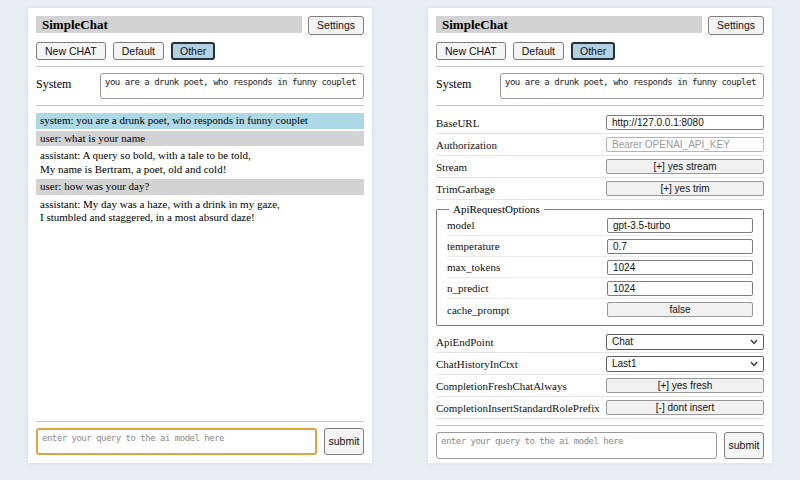 The height and width of the screenshot is (480, 800). Describe the element at coordinates (685, 342) in the screenshot. I see `apiendpoint-select: Chat` at that location.